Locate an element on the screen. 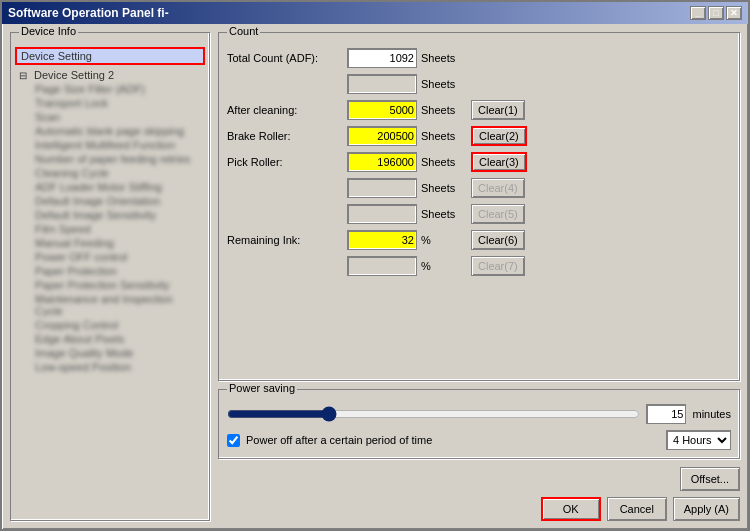 This screenshot has height=531, width=750. sub-item-6: Number of paper feeding retries is located at coordinates (118, 159).